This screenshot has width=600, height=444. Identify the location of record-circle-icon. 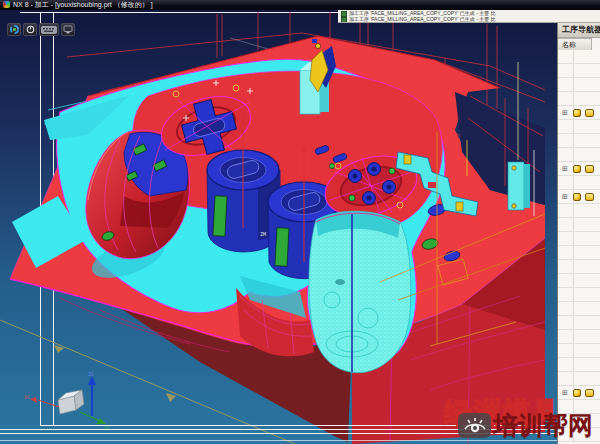
(30, 30).